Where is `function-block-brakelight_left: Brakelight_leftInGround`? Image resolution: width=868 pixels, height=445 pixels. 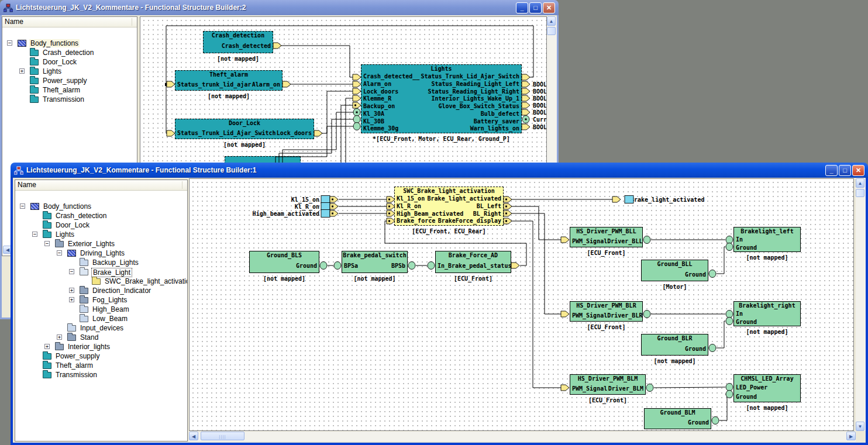
function-block-brakelight_left: Brakelight_leftInGround is located at coordinates (767, 240).